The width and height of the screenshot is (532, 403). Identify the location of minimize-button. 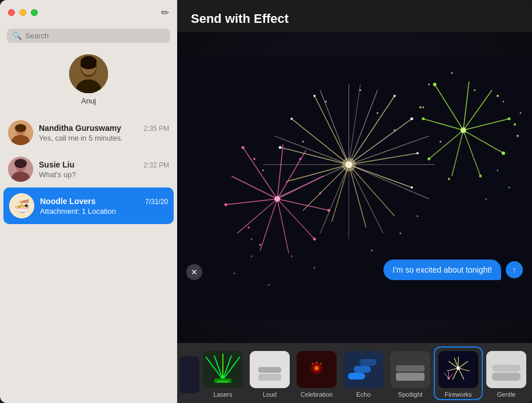
(23, 13).